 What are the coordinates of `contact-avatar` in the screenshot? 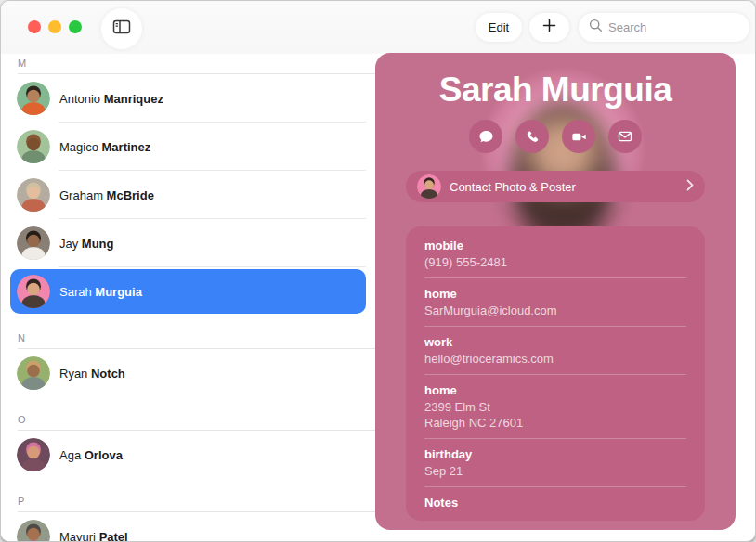 It's located at (429, 187).